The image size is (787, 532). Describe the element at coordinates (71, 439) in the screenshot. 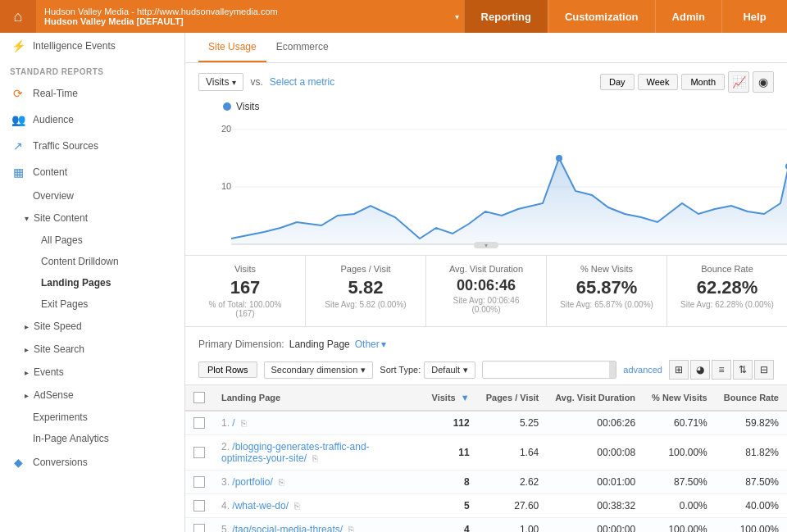

I see `in-page-label: In-Page Analytics` at that location.